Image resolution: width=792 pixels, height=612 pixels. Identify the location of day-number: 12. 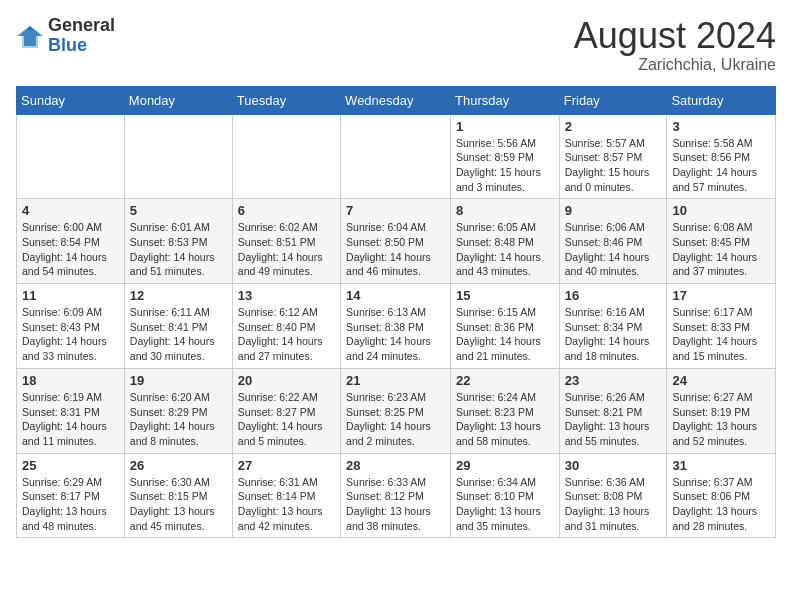
(178, 296).